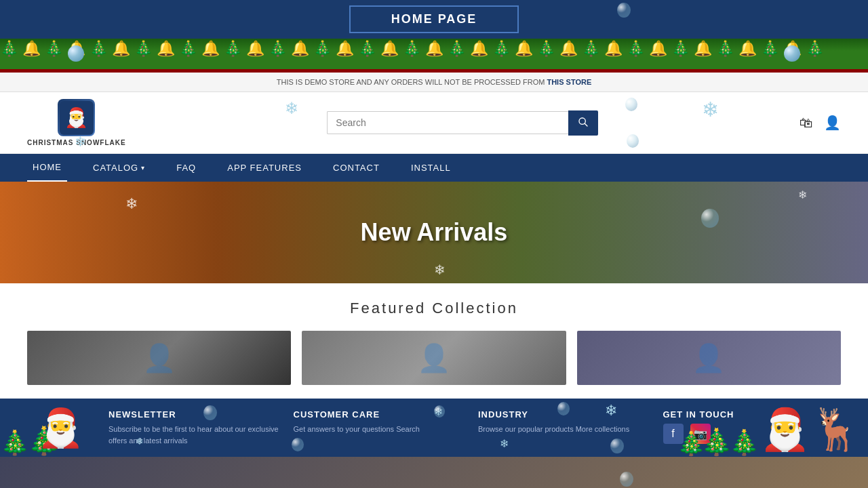 The width and height of the screenshot is (868, 488). I want to click on search-icon, so click(583, 122).